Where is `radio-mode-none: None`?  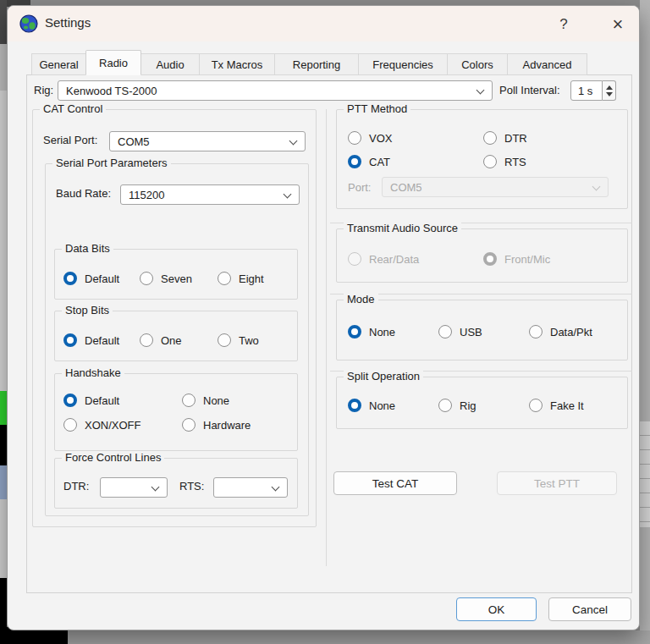
radio-mode-none: None is located at coordinates (372, 332).